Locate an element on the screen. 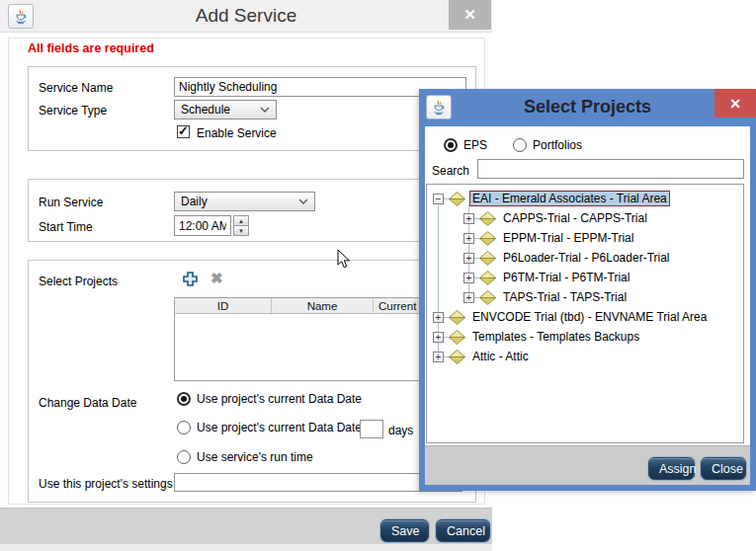 The height and width of the screenshot is (551, 756). add-service-title: Add Service is located at coordinates (246, 16).